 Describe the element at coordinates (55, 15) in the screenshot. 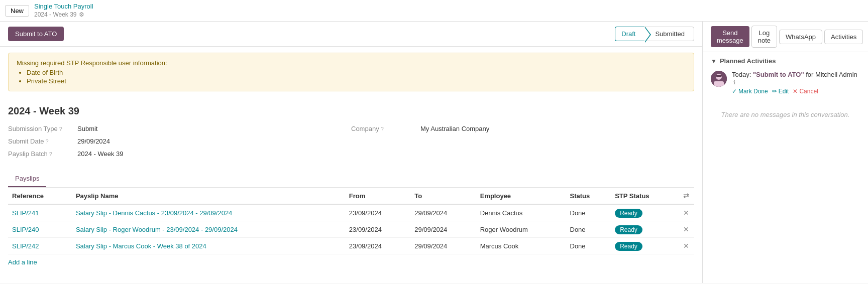

I see `breadcrumb-sub-text: 2024 - Week 39` at that location.